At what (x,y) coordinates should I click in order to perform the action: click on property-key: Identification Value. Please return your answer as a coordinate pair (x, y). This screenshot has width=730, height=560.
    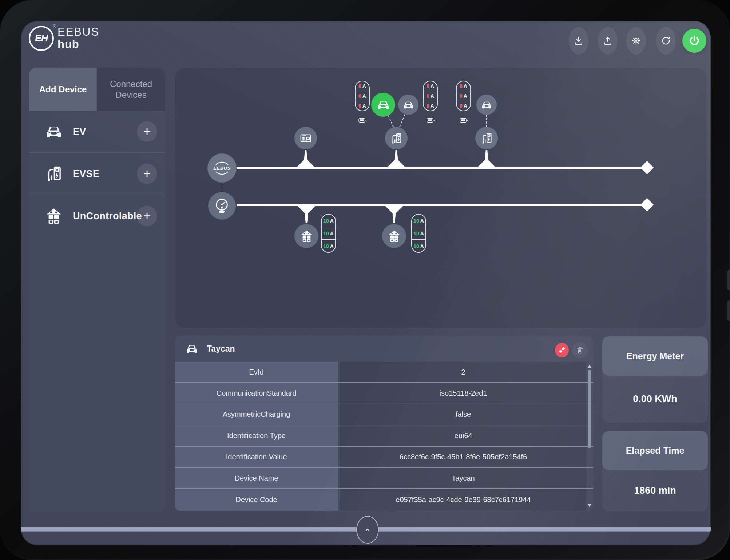
    Looking at the image, I should click on (256, 457).